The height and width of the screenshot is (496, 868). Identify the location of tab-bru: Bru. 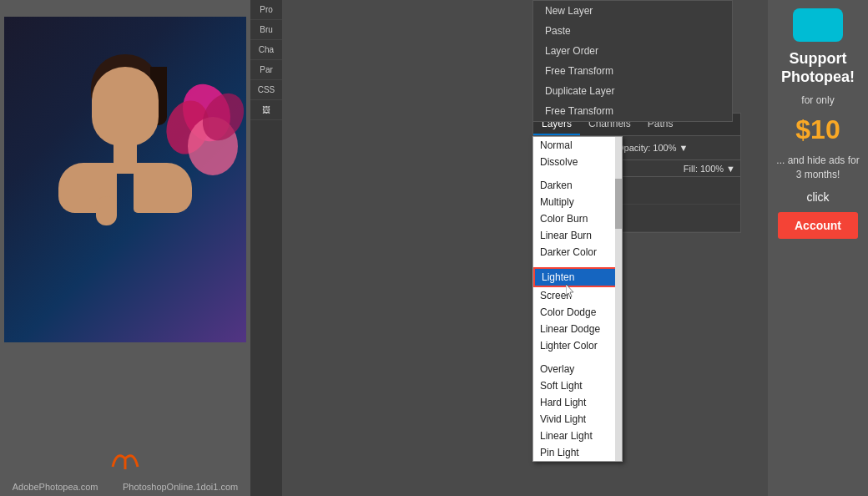
(266, 30).